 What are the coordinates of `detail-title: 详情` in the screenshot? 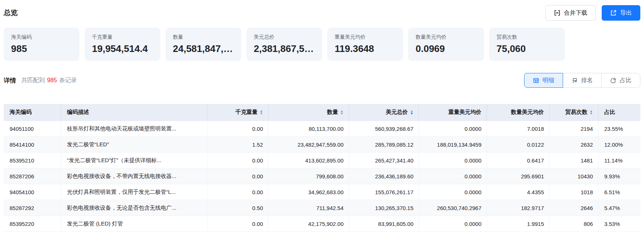 It's located at (10, 80).